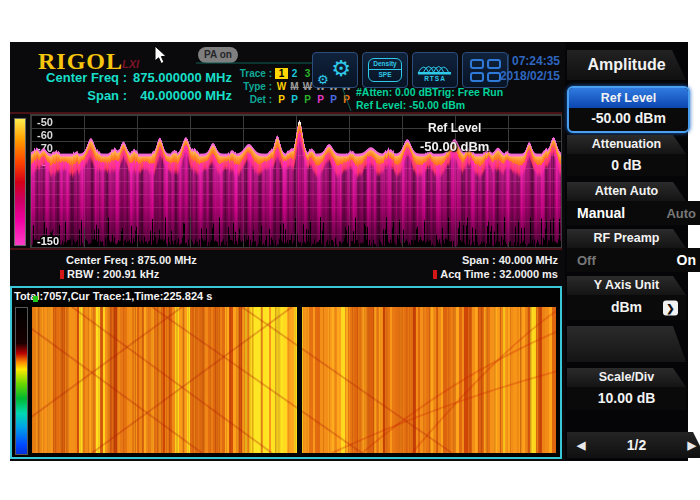 This screenshot has width=700, height=500. What do you see at coordinates (530, 61) in the screenshot?
I see `time-display: 07:24:35` at bounding box center [530, 61].